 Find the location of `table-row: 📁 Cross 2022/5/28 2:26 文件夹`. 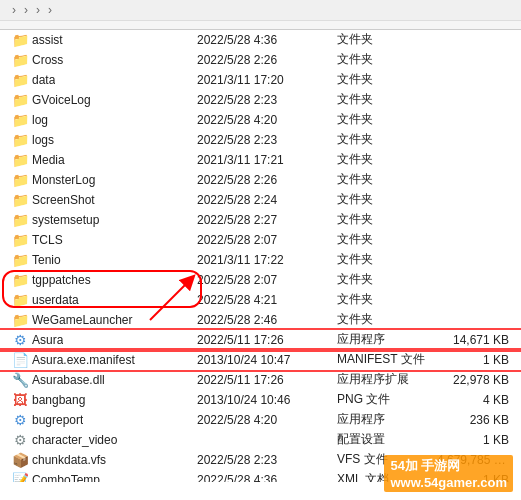

table-row: 📁 Cross 2022/5/28 2:26 文件夹 is located at coordinates (260, 60).